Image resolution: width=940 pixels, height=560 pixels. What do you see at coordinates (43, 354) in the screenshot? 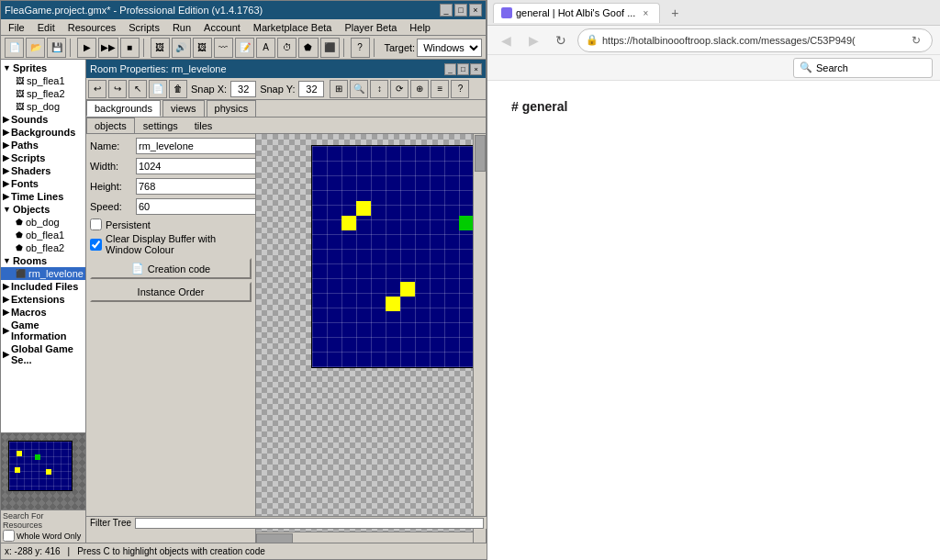
I see `tree-globalsettings-header: ▶ Global Game Se...` at bounding box center [43, 354].